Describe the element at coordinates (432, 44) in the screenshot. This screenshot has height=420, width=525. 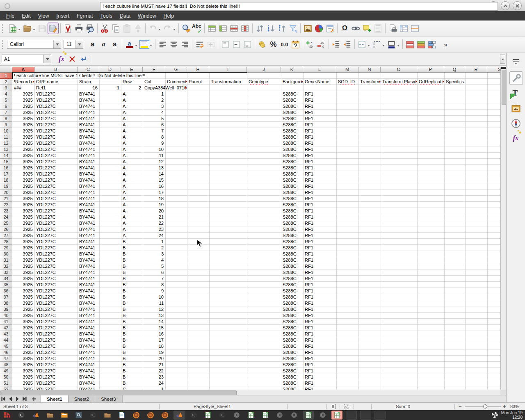
I see `conditional-icon-set-icon` at that location.